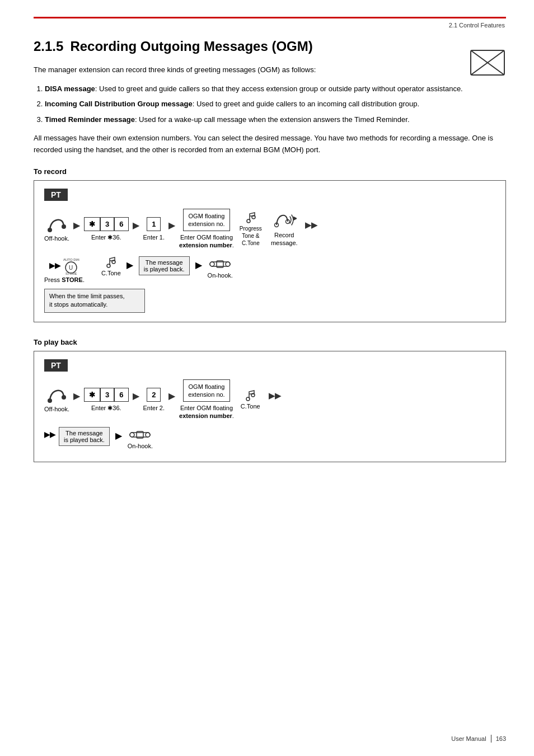 This screenshot has height=756, width=534. What do you see at coordinates (92, 224) in the screenshot?
I see `key-star: ✱` at bounding box center [92, 224].